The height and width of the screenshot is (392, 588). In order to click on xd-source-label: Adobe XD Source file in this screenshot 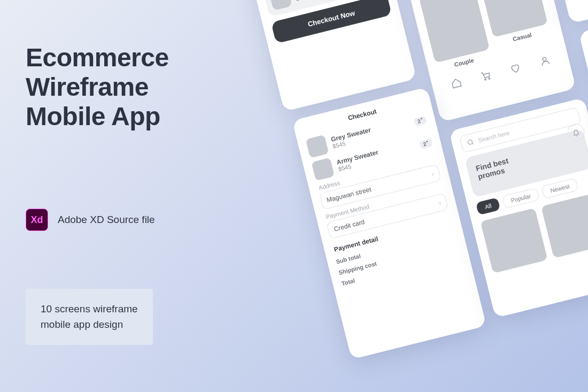, I will do `click(106, 220)`.